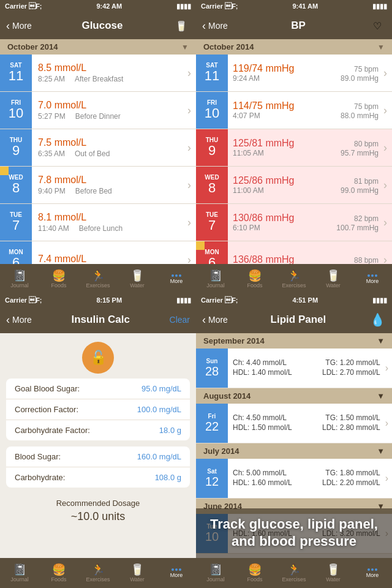 The height and width of the screenshot is (588, 392). What do you see at coordinates (333, 573) in the screenshot?
I see `tab-water-lipid: 🥛 Water` at bounding box center [333, 573].